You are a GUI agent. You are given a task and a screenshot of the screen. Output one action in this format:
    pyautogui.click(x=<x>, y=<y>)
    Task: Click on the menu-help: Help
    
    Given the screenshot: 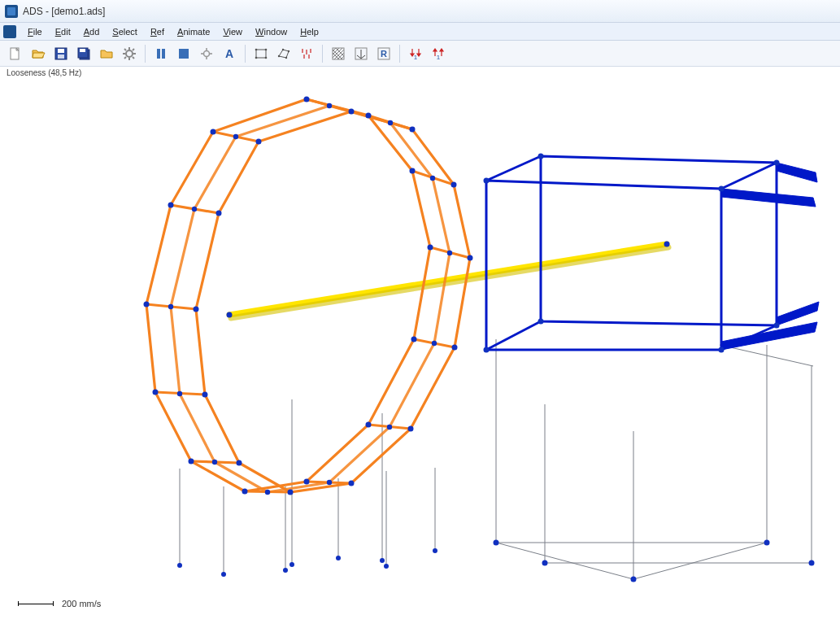 What is the action you would take?
    pyautogui.click(x=309, y=32)
    